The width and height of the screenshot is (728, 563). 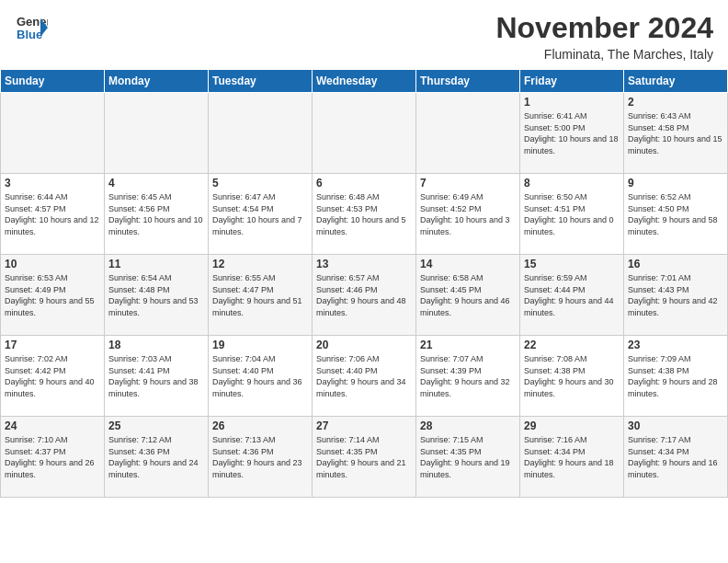 What do you see at coordinates (364, 457) in the screenshot?
I see `week-row-4: 24Sunrise: 7:10 AM Sunset: 4:37 PM Dayli…` at bounding box center [364, 457].